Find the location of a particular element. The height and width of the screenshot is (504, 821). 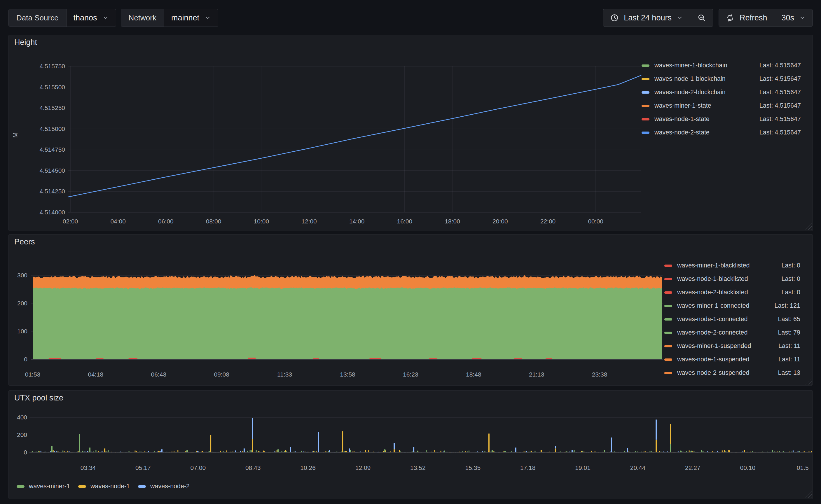

network-value: mainnet is located at coordinates (185, 18).